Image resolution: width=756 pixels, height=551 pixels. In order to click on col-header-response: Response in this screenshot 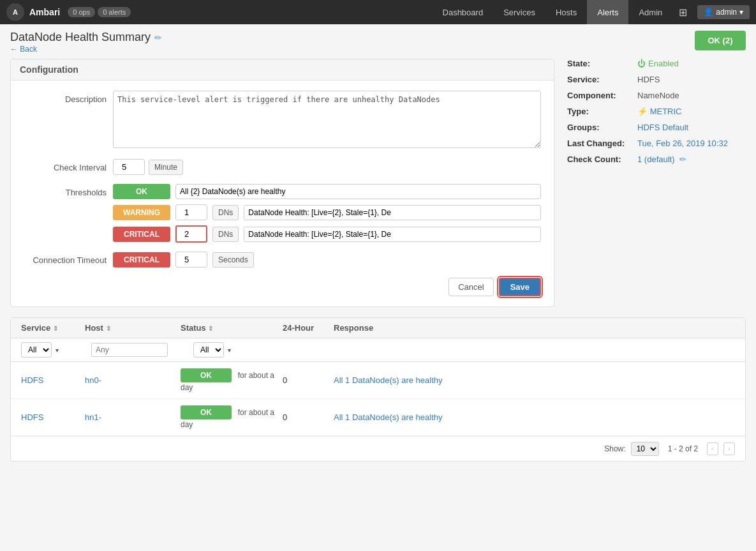, I will do `click(535, 328)`.